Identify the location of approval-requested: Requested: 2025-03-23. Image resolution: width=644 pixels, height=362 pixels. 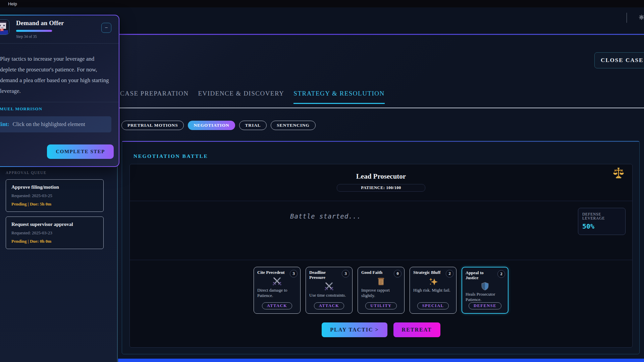
(55, 233).